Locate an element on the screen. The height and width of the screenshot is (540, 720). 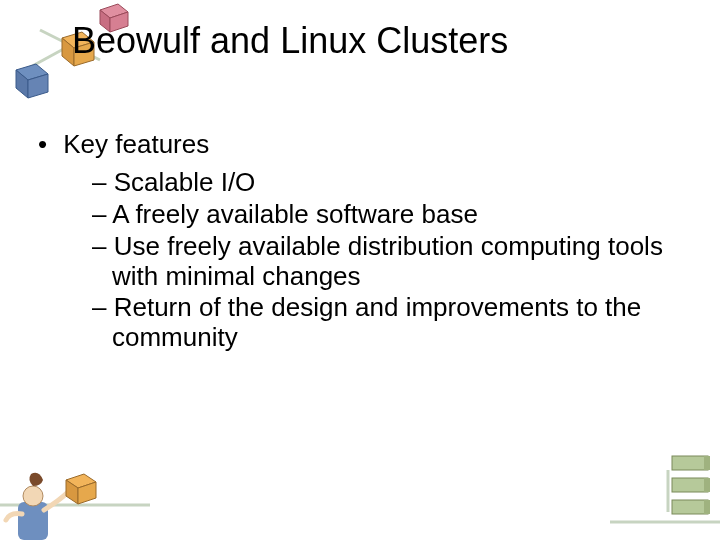
sub-bullet: – Scalable I/O is located at coordinates (386, 183).